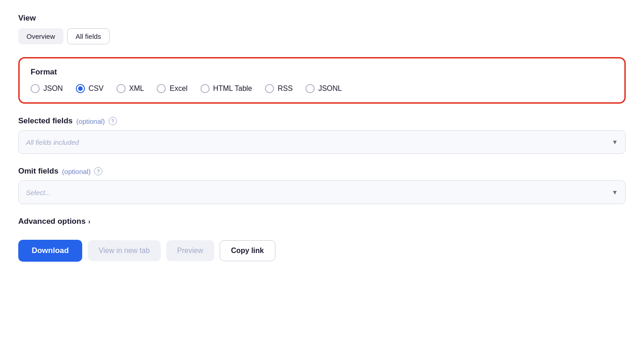 The height and width of the screenshot is (348, 644). Describe the element at coordinates (90, 121) in the screenshot. I see `selected-fields-optional: (optional)` at that location.